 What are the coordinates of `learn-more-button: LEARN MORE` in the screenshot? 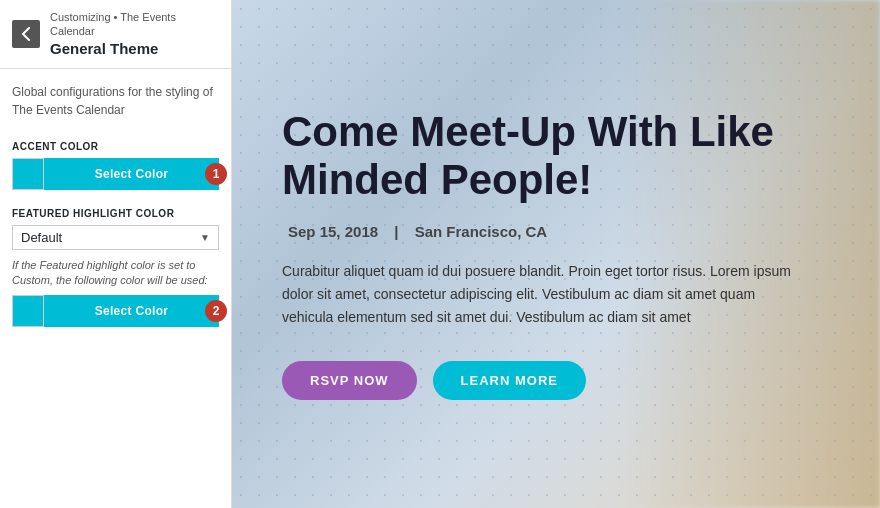 It's located at (510, 380).